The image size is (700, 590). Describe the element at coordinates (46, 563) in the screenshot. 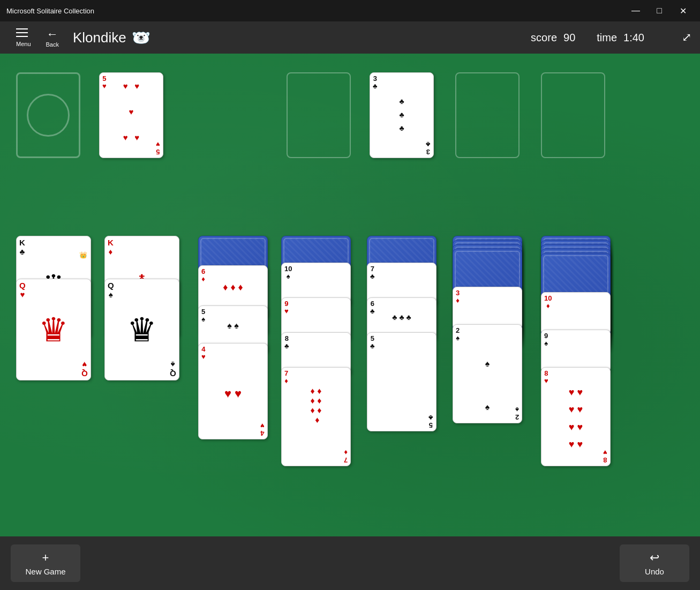

I see `new-game-button: + New Game` at that location.